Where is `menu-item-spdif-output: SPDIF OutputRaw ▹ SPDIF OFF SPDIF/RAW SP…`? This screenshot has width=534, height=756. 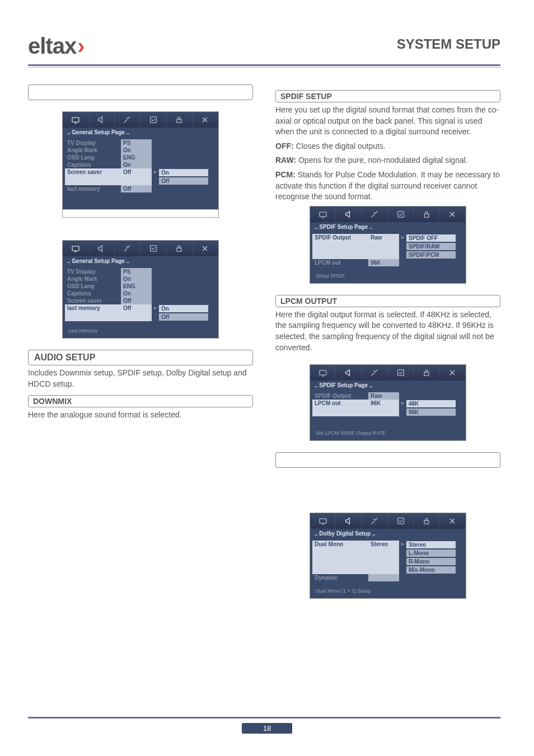 menu-item-spdif-output: SPDIF OutputRaw ▹ SPDIF OFF SPDIF/RAW SP… is located at coordinates (388, 246).